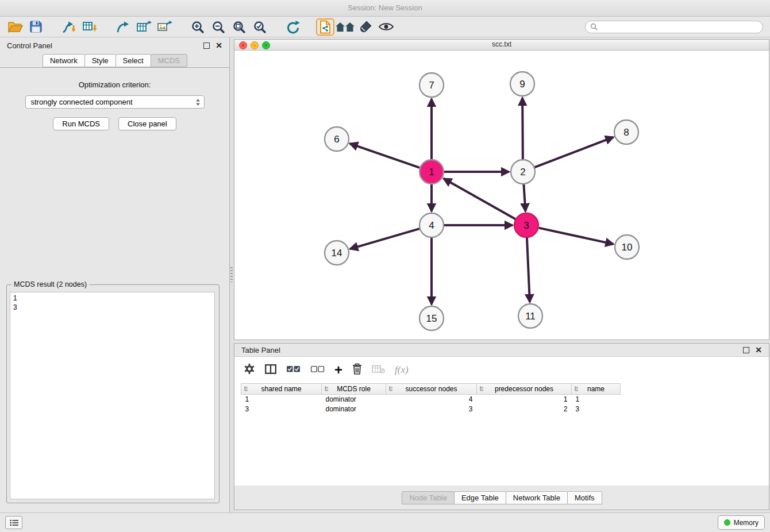  What do you see at coordinates (325, 27) in the screenshot?
I see `share-network-icon` at bounding box center [325, 27].